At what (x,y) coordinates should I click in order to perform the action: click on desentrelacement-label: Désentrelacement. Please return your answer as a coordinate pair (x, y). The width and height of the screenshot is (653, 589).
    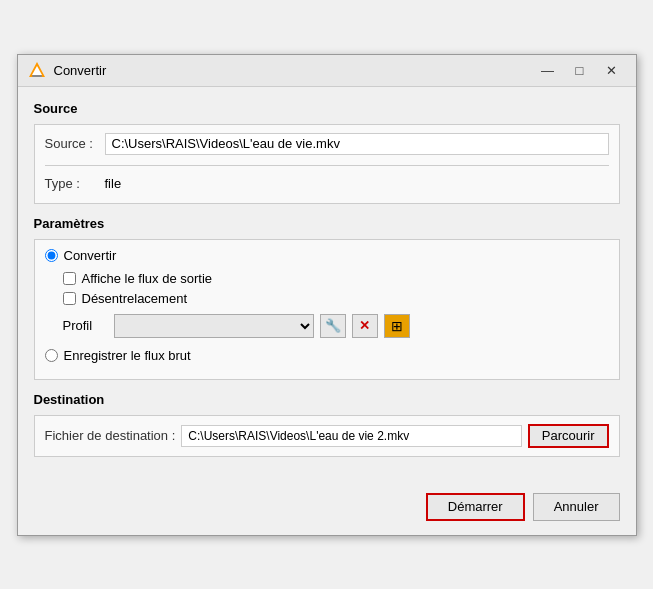
    Looking at the image, I should click on (135, 298).